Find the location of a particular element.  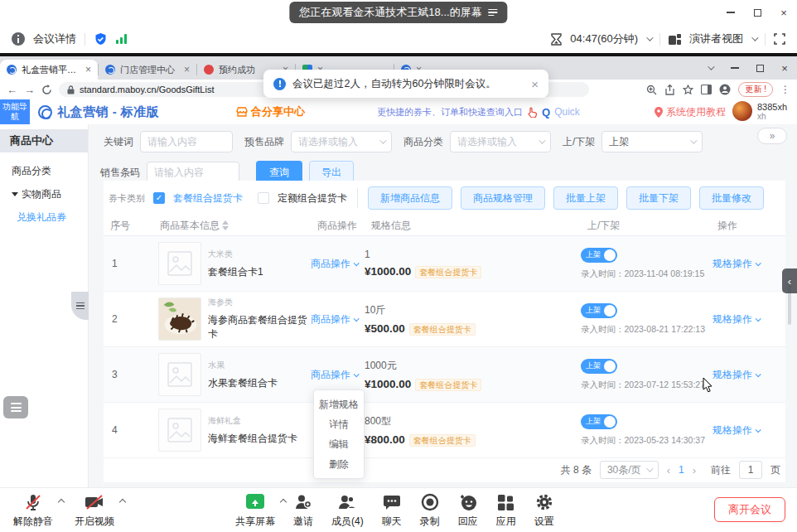

user-account: 8385xh xh is located at coordinates (760, 111).